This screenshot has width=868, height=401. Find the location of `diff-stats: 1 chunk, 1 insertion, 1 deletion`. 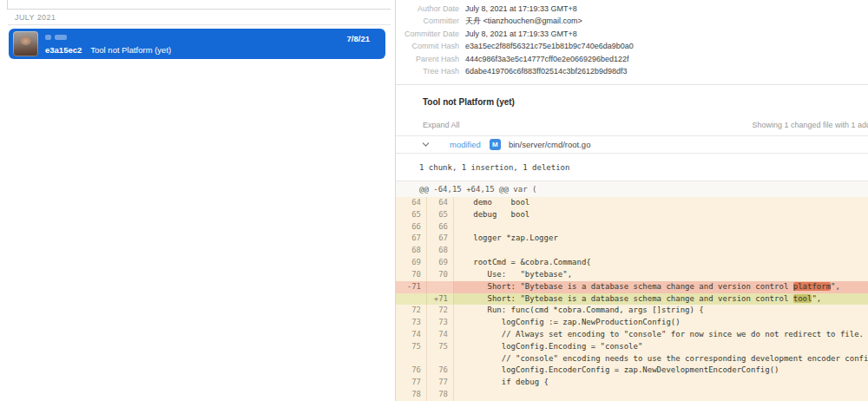

diff-stats: 1 chunk, 1 insertion, 1 deletion is located at coordinates (632, 167).